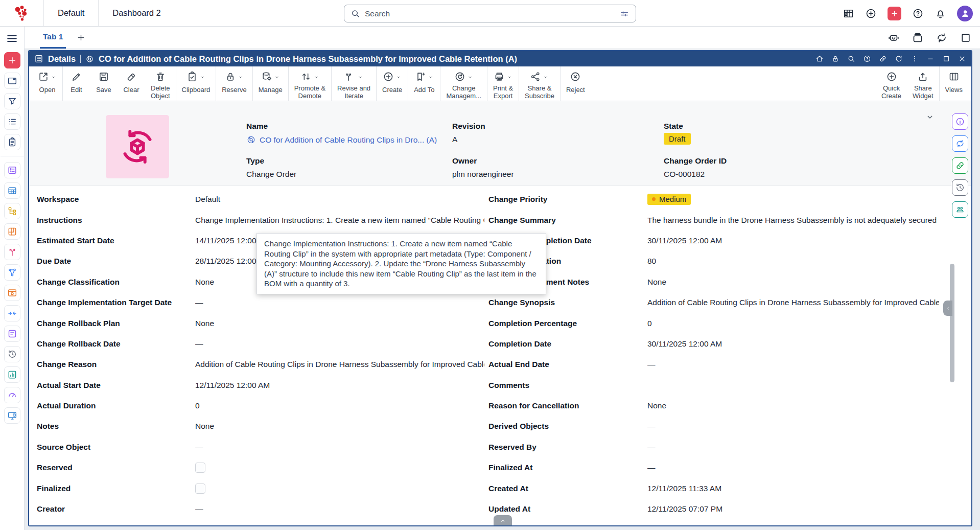  Describe the element at coordinates (76, 84) in the screenshot. I see `toolbar-button: Edit` at that location.